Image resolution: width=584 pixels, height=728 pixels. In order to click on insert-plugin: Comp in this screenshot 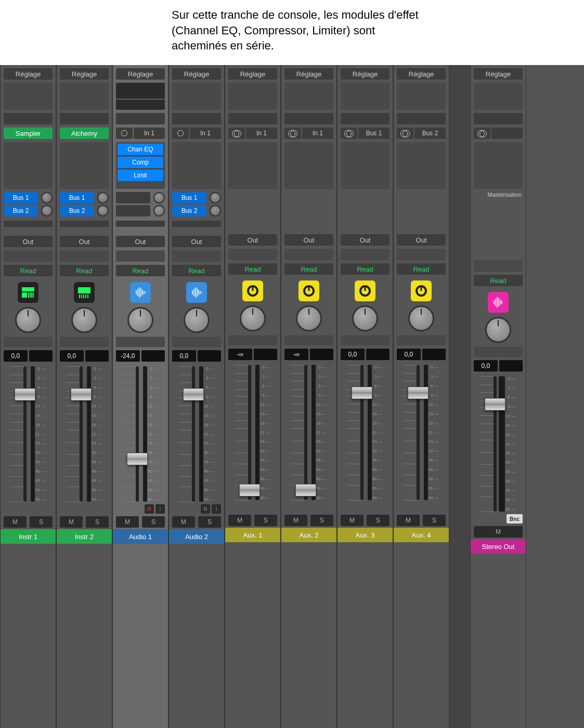, I will do `click(140, 162)`.